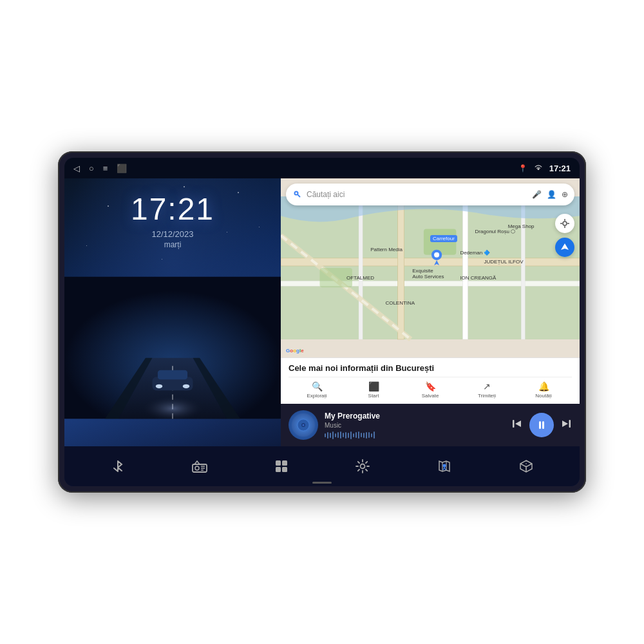 Image resolution: width=644 pixels, height=644 pixels. I want to click on start-icon: ⬛, so click(374, 386).